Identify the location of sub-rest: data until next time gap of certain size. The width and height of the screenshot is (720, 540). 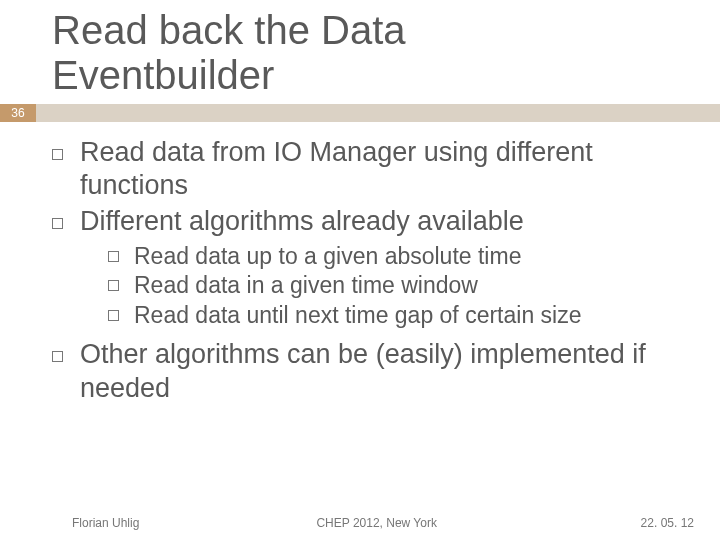
(386, 315).